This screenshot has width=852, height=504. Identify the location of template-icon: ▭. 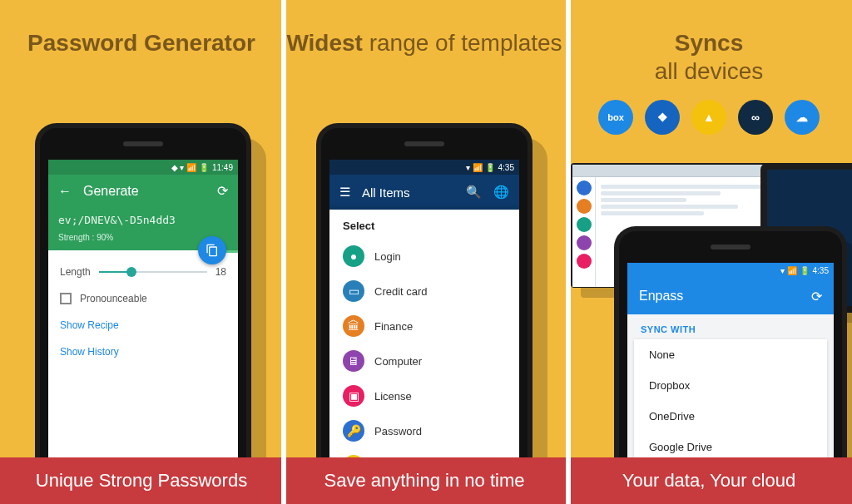
(354, 291).